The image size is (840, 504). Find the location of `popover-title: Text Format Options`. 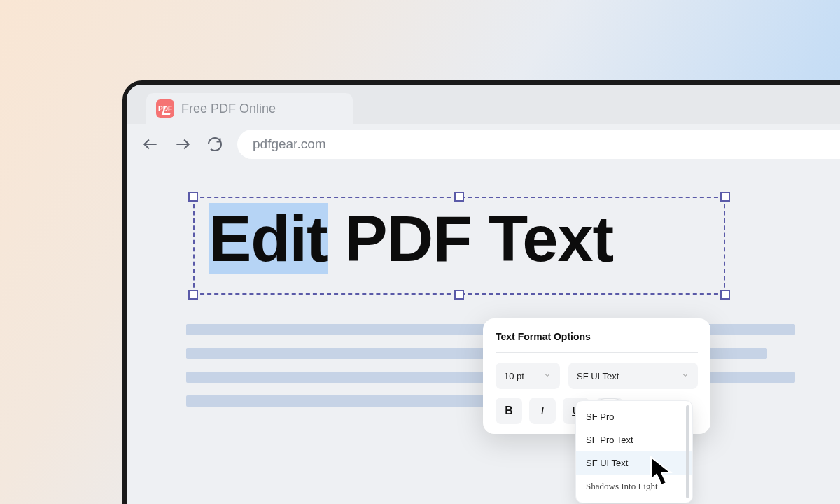

popover-title: Text Format Options is located at coordinates (596, 337).